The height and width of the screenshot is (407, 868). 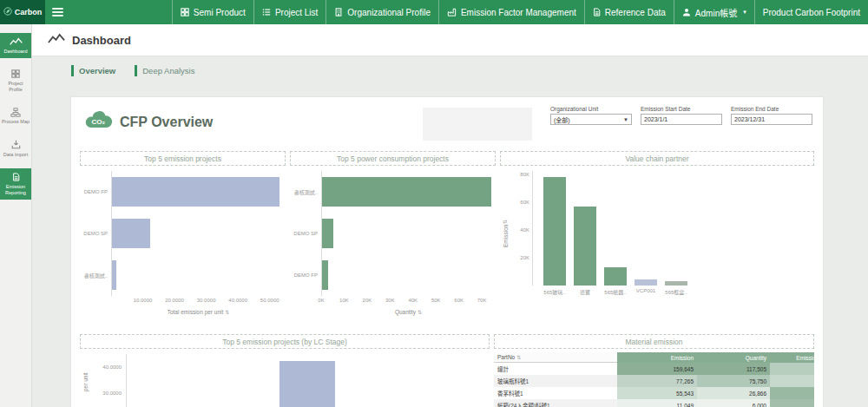 What do you see at coordinates (657, 358) in the screenshot?
I see `column-header-emission: Emission` at bounding box center [657, 358].